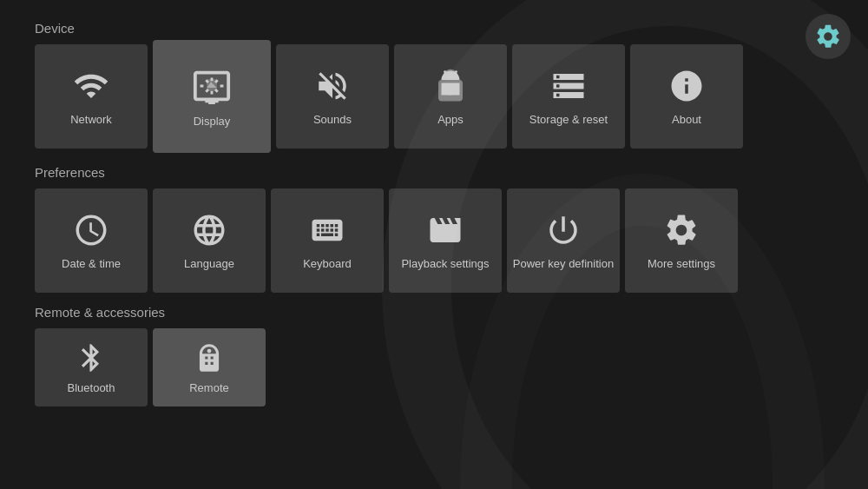 Image resolution: width=868 pixels, height=489 pixels. What do you see at coordinates (434, 313) in the screenshot?
I see `remote-section-label: Remote & accessories` at bounding box center [434, 313].